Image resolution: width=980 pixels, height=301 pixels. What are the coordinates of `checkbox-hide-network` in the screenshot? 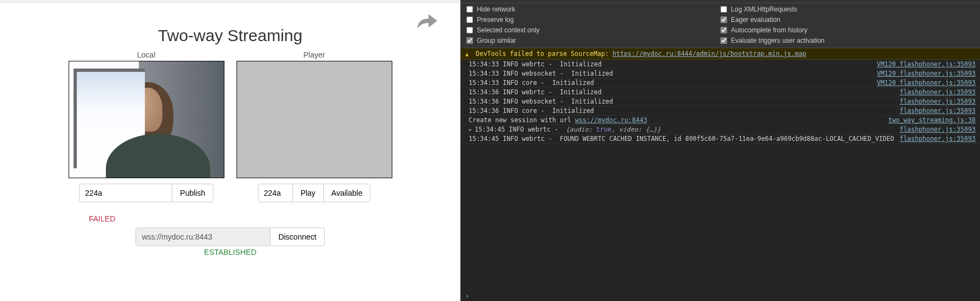 It's located at (470, 9).